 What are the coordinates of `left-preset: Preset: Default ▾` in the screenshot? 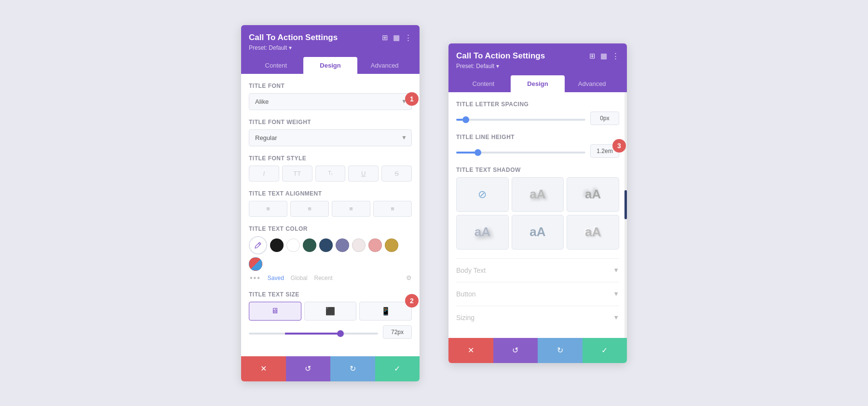 It's located at (330, 48).